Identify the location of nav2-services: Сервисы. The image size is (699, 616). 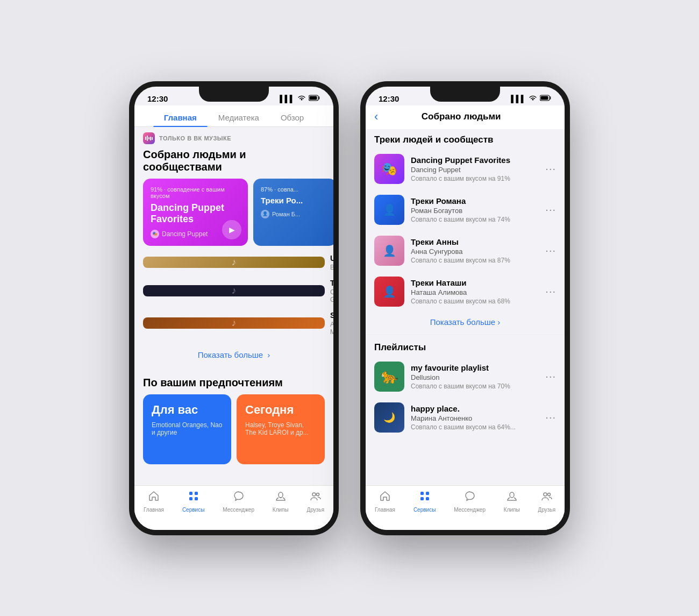
(425, 501).